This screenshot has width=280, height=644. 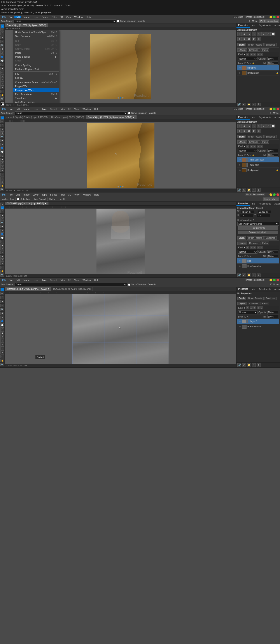 What do you see at coordinates (258, 68) in the screenshot?
I see `layer-right-post-s1: 👁 right post` at bounding box center [258, 68].